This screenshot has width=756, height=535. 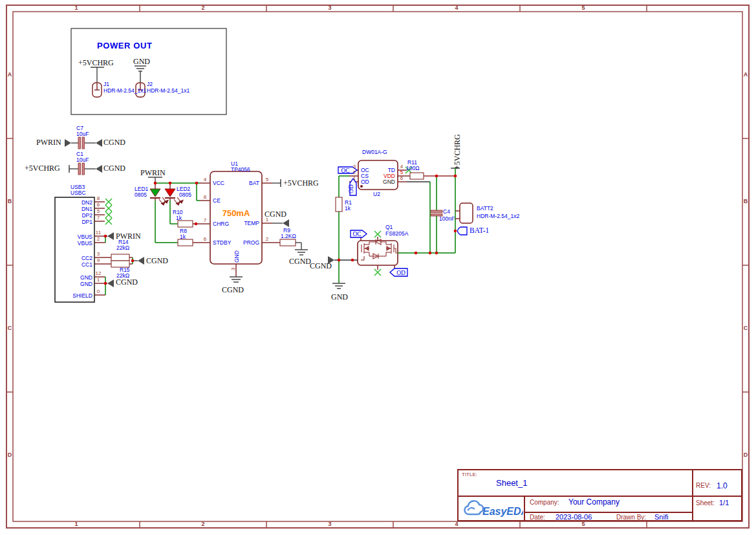 What do you see at coordinates (463, 231) in the screenshot?
I see `net-flag-bat1` at bounding box center [463, 231].